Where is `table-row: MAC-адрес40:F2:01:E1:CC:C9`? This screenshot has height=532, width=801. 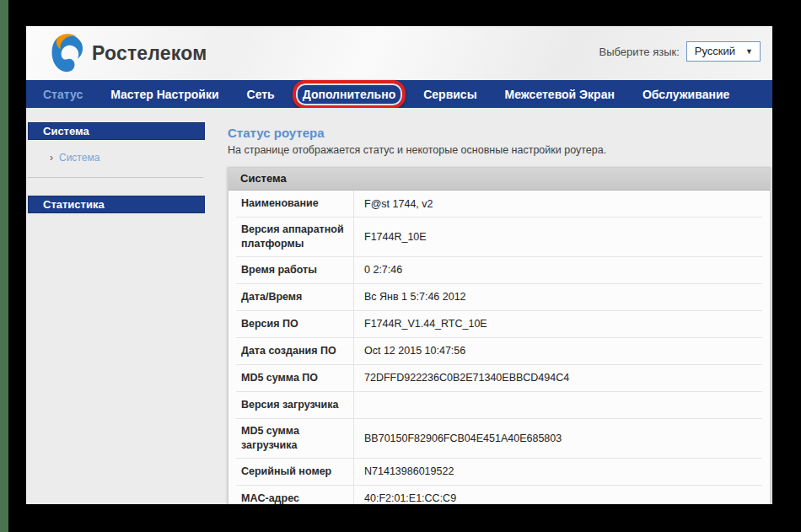
table-row: MAC-адрес40:F2:01:E1:CC:C9 is located at coordinates (499, 496).